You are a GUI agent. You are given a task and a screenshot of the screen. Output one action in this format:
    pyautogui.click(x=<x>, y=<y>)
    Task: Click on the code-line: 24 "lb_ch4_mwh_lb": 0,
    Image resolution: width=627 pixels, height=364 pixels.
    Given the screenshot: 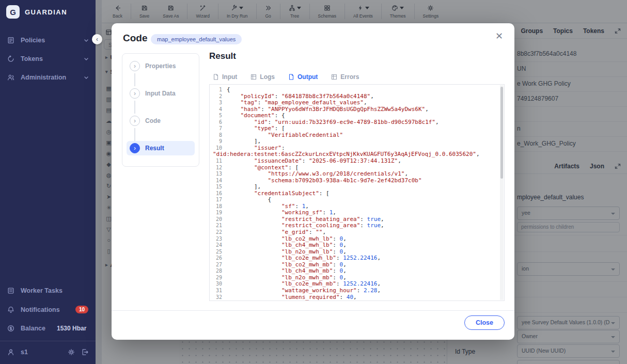 What is the action you would take?
    pyautogui.click(x=357, y=246)
    